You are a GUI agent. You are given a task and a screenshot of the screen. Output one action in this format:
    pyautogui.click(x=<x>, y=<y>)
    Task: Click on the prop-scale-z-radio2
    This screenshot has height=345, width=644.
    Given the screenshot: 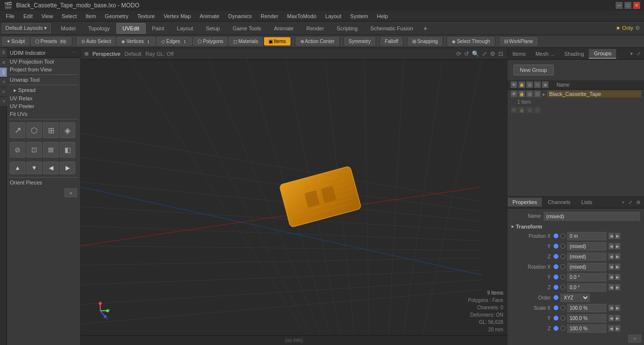 What is the action you would take?
    pyautogui.click(x=563, y=328)
    